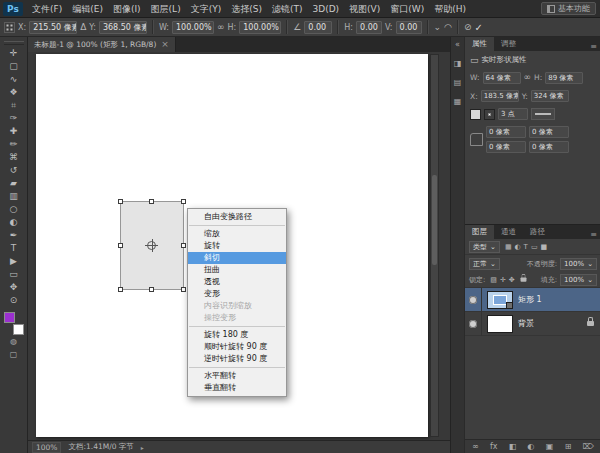 This screenshot has width=600, height=453. I want to click on collapse-panels-icon: «, so click(458, 45).